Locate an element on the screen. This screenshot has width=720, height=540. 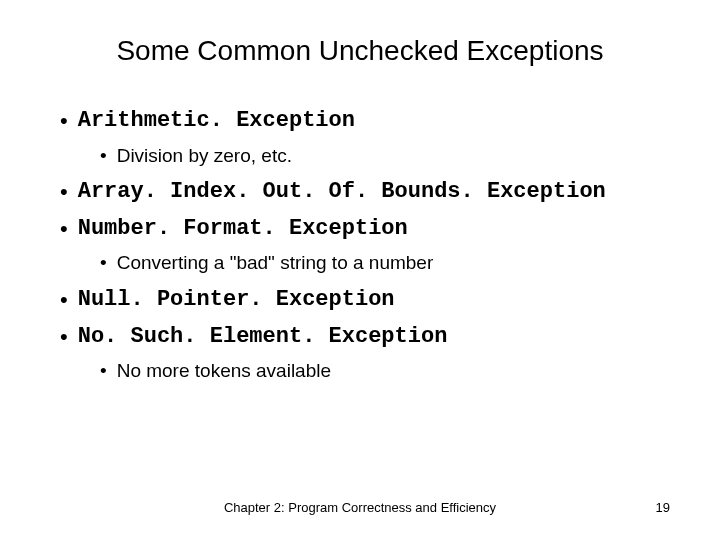
list-item: • Number. Format. Exception is located at coordinates (365, 230).